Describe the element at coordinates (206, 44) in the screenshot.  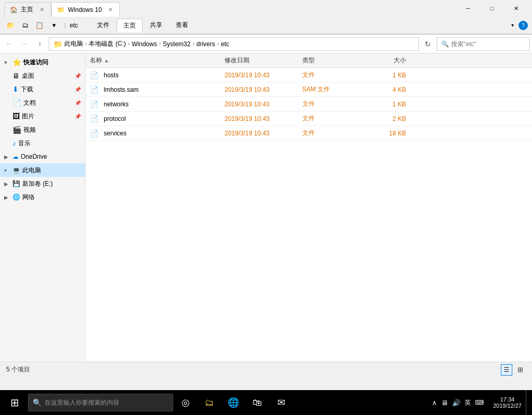
I see `path-drivers: drivers` at that location.